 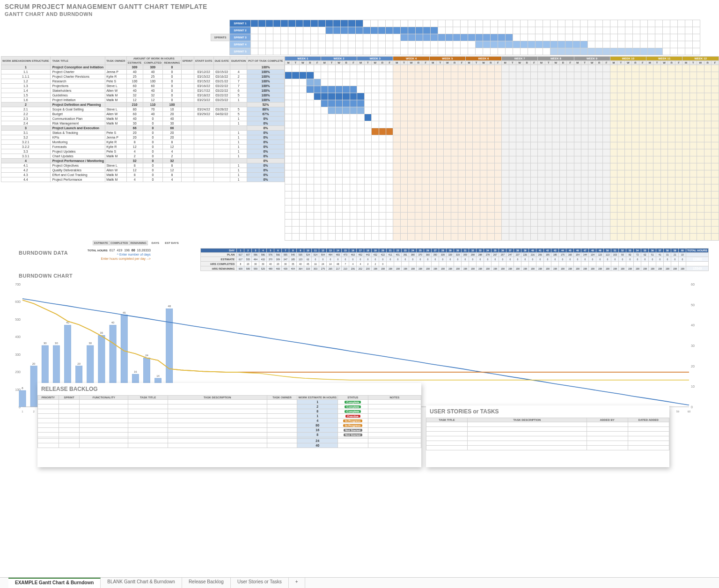 I want to click on svg-text: 48, so click(x=169, y=306).